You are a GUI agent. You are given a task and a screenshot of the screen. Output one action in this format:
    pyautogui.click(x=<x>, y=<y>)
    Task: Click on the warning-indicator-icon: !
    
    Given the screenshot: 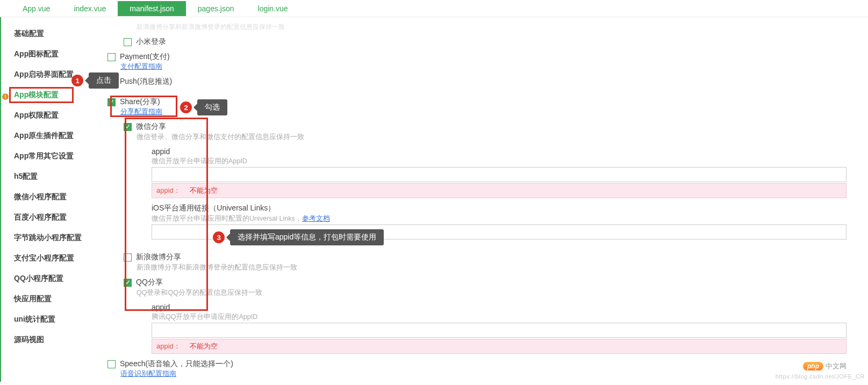 What is the action you would take?
    pyautogui.click(x=5, y=97)
    